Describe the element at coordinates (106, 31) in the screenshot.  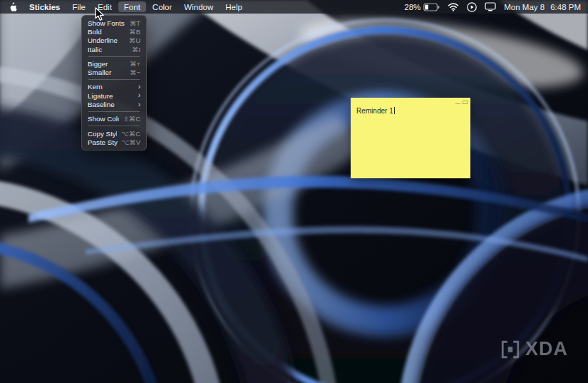
I see `menu-item-label: Bold` at that location.